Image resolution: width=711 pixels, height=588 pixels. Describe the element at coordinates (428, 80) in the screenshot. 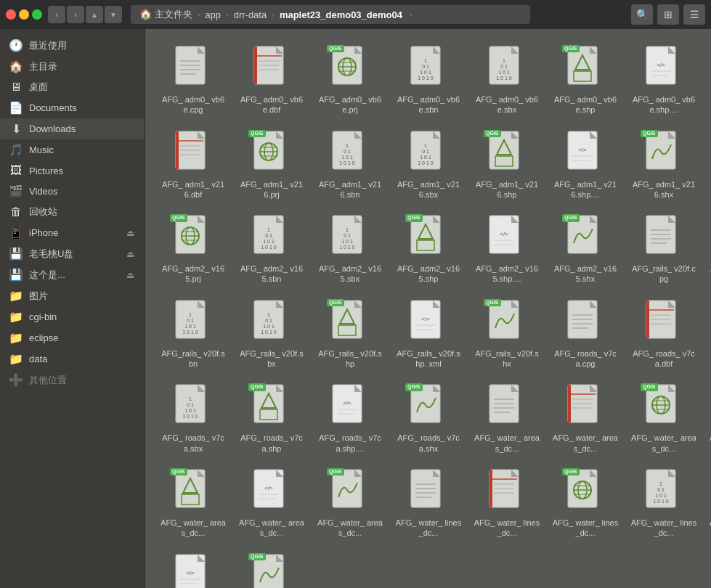

I see `file-item: 1 0 1 1 0 1 1 0 1 0 AFG_ adm0_ vb6e.sbn` at that location.